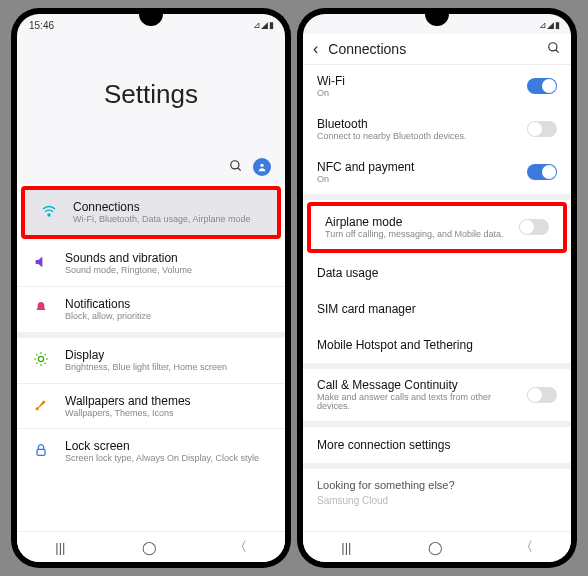 Image resolution: width=588 pixels, height=576 pixels. Describe the element at coordinates (151, 310) in the screenshot. I see `row-notifications: Notifications Block, allow, prioritize` at that location.